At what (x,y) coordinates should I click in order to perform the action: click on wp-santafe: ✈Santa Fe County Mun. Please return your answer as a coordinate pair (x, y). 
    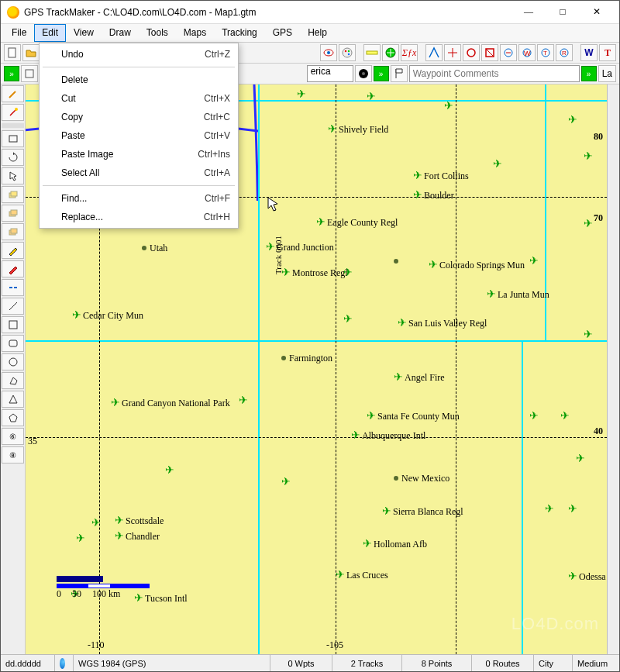
    Looking at the image, I should click on (413, 415).